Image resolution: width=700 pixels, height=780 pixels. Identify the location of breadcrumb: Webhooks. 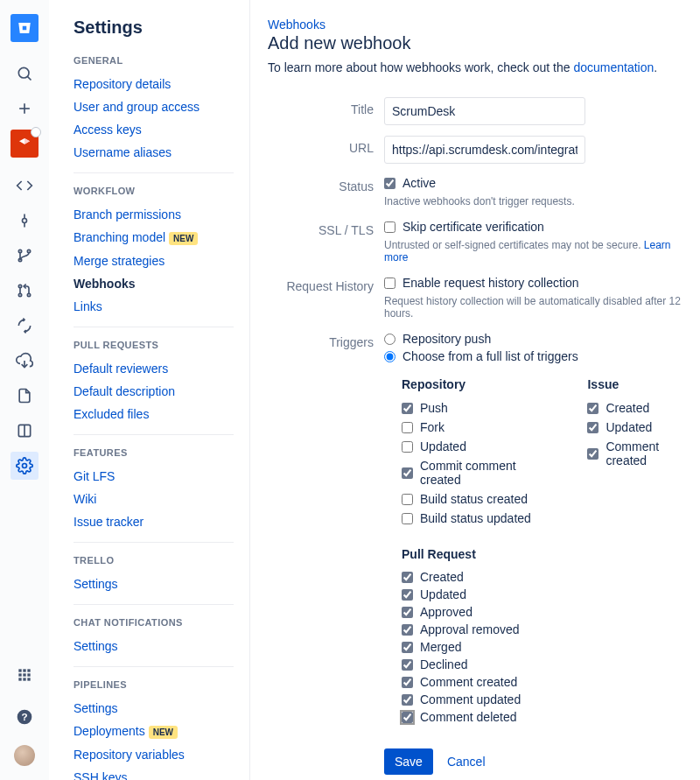
(480, 25).